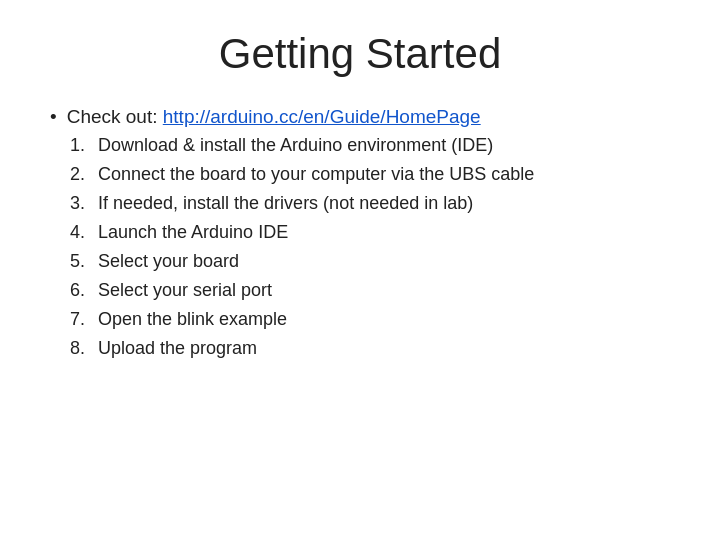  I want to click on list-item: 7.Open the blink example, so click(370, 320).